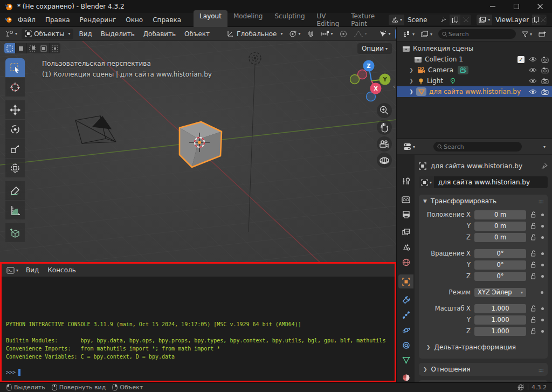  Describe the element at coordinates (406, 315) in the screenshot. I see `tab-particles` at that location.